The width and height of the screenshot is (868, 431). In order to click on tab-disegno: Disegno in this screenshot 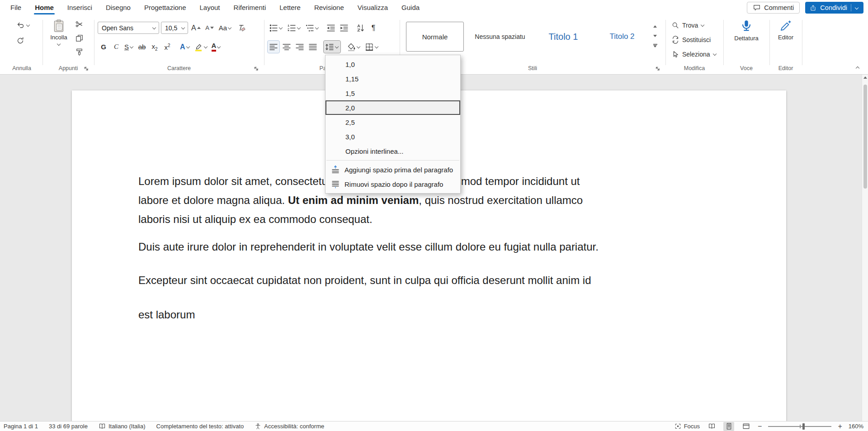, I will do `click(118, 8)`.